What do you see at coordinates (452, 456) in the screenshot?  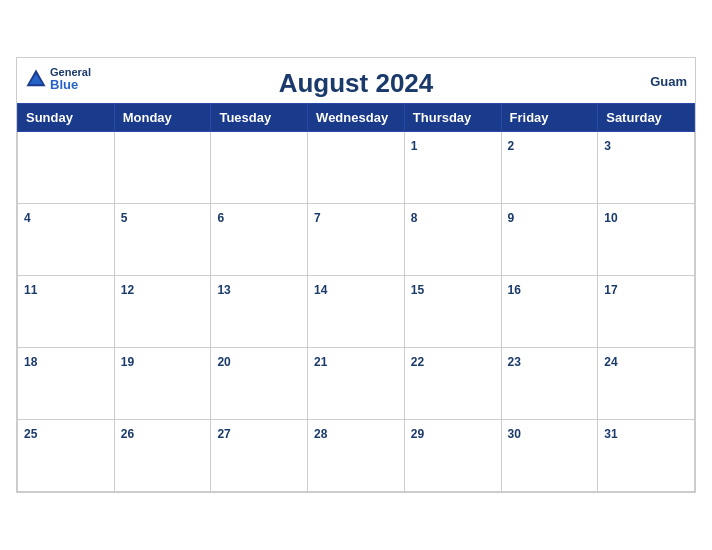 I see `calendar-cell: 29` at bounding box center [452, 456].